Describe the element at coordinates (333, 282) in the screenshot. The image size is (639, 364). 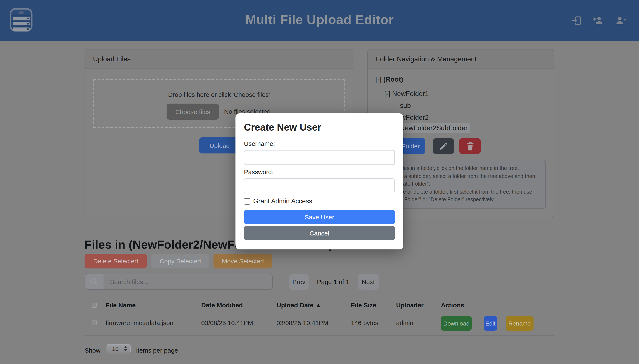
I see `page-info-text: Page 1 of 1` at that location.